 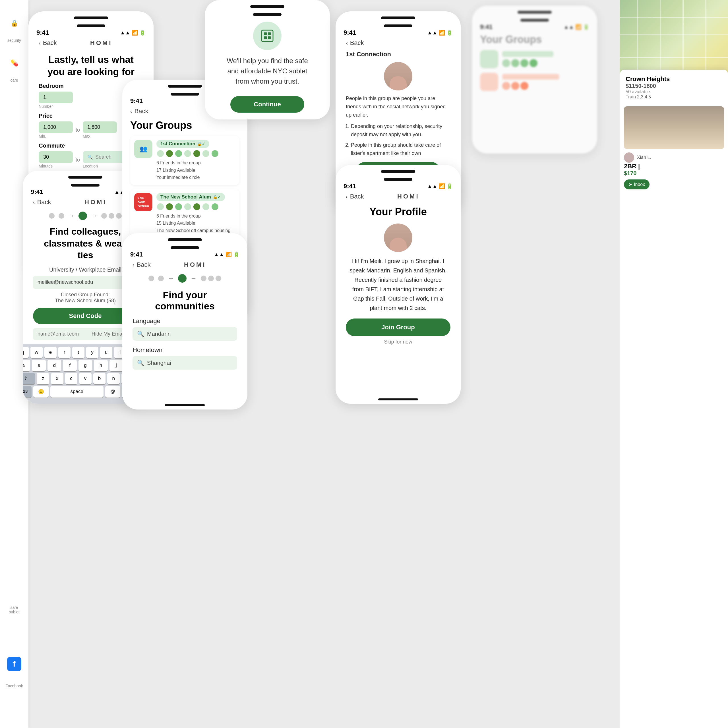 What do you see at coordinates (398, 284) in the screenshot?
I see `profile-phone: 9:41 ▲▲ 📶 🔋 ‹ Back HOMI Your Profile Hi!…` at bounding box center [398, 284].